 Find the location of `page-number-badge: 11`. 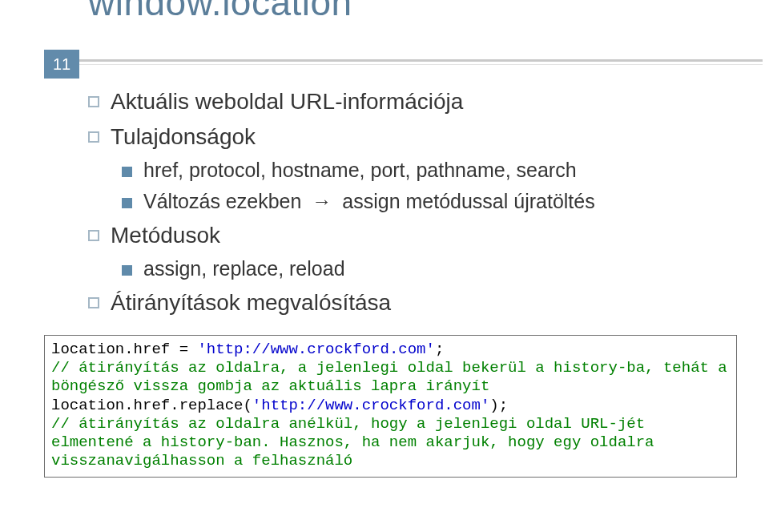

page-number-badge: 11 is located at coordinates (62, 64).